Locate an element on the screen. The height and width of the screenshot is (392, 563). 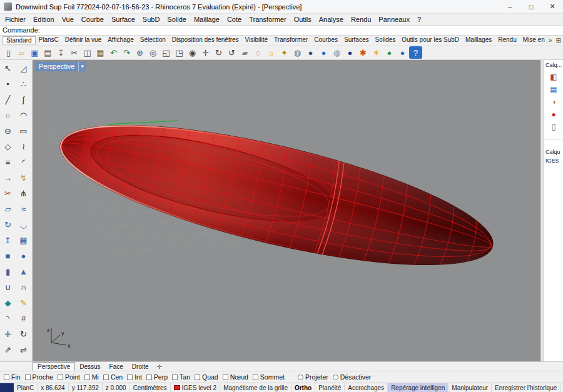
osnap-option: Projeter is located at coordinates (313, 377).